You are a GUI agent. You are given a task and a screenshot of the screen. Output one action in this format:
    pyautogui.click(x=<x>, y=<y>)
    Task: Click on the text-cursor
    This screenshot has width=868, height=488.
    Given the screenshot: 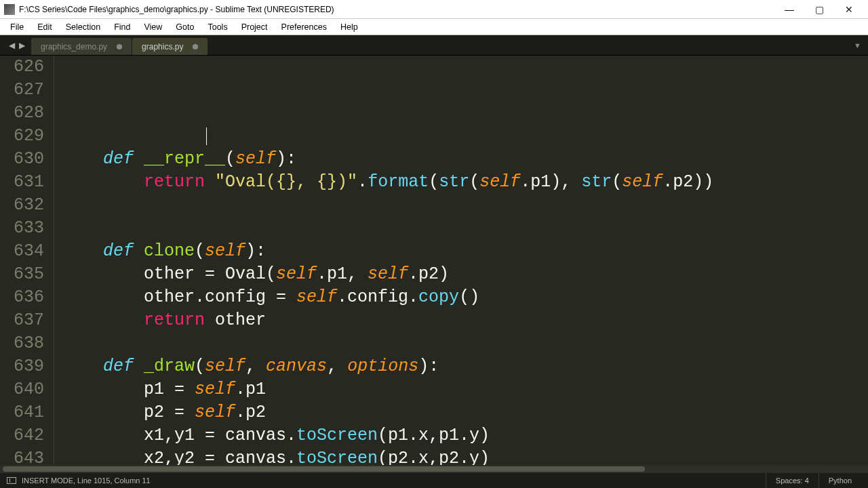 What is the action you would take?
    pyautogui.click(x=206, y=136)
    